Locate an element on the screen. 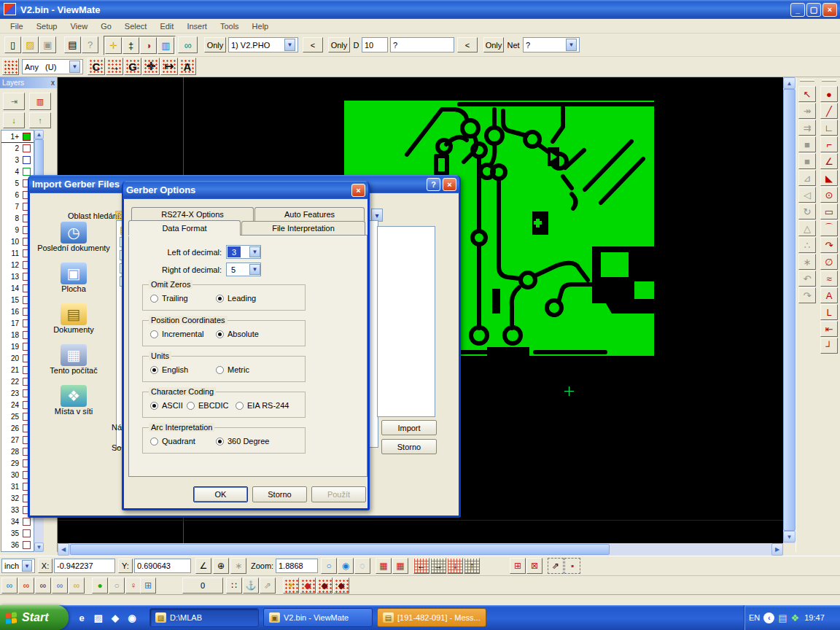 Image resolution: width=840 pixels, height=630 pixels. angle-arc-tool-icon: ∠ is located at coordinates (829, 161).